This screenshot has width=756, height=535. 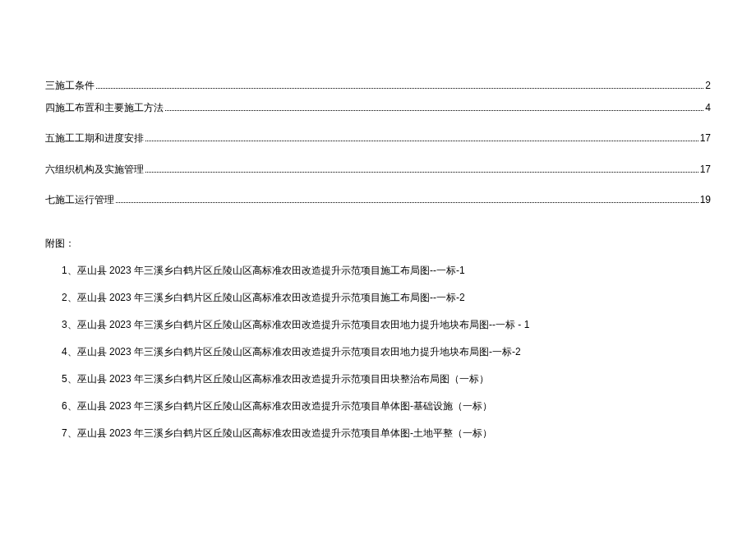 I want to click on toc-page-number: 19, so click(x=705, y=201).